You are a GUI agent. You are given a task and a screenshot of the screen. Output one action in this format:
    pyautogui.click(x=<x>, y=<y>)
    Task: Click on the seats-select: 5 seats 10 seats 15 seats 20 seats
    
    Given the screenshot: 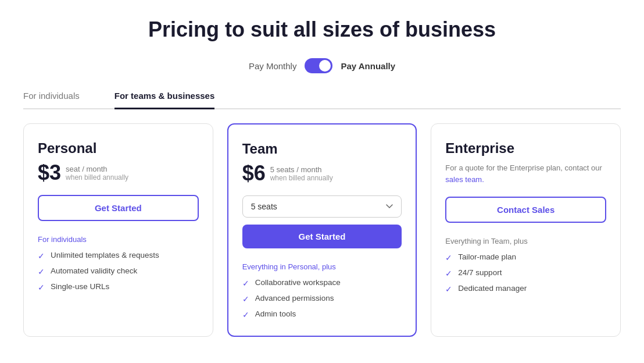 What is the action you would take?
    pyautogui.click(x=322, y=207)
    